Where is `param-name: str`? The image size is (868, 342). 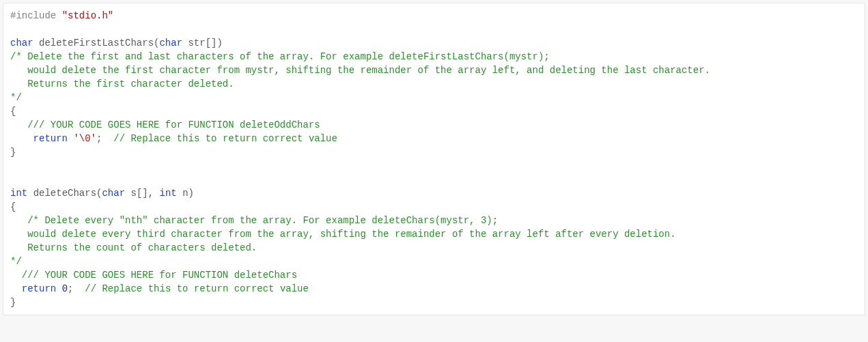
param-name: str is located at coordinates (197, 43).